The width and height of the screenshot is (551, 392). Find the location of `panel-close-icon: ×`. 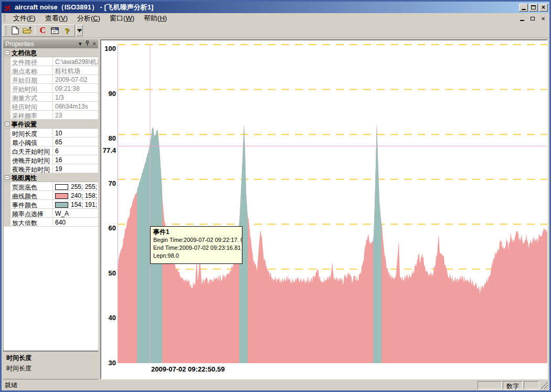

panel-close-icon: × is located at coordinates (94, 44).